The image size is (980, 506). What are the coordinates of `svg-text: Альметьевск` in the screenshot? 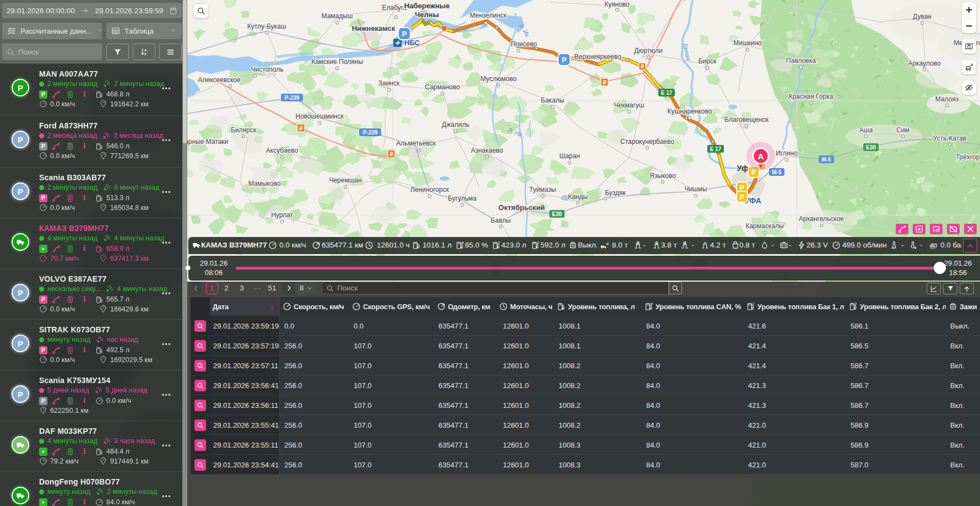 It's located at (416, 143).